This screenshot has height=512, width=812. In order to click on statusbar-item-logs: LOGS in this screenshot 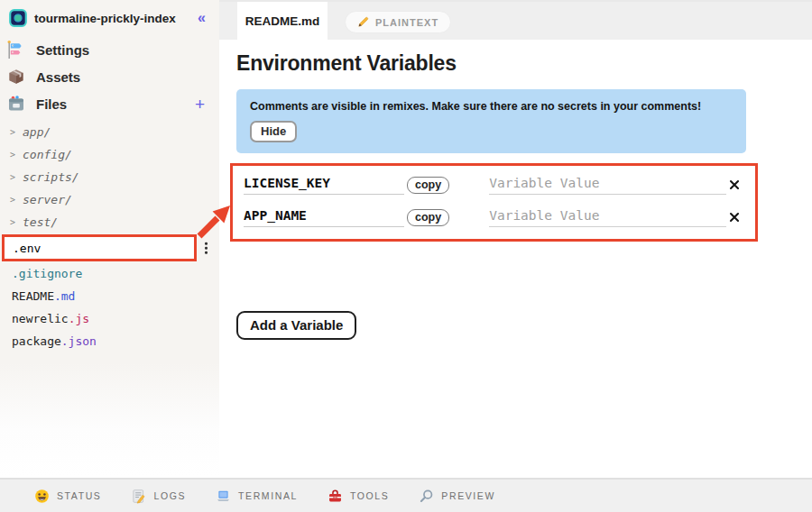, I will do `click(159, 496)`.